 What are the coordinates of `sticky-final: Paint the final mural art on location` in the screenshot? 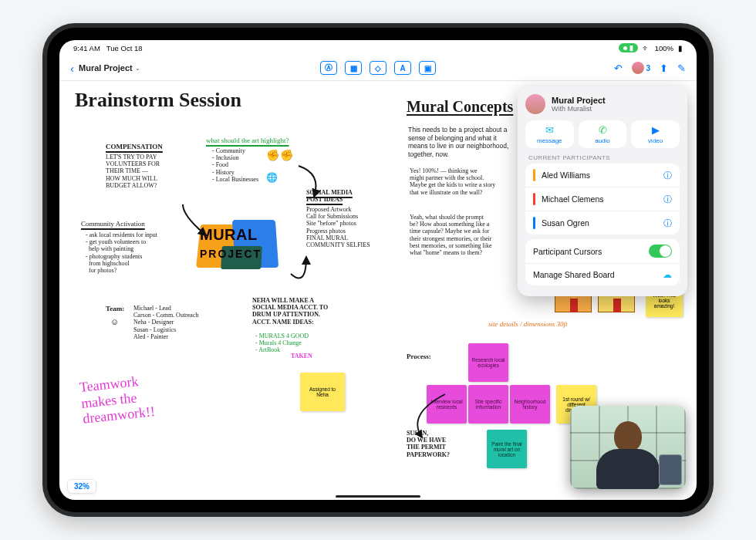 It's located at (507, 449).